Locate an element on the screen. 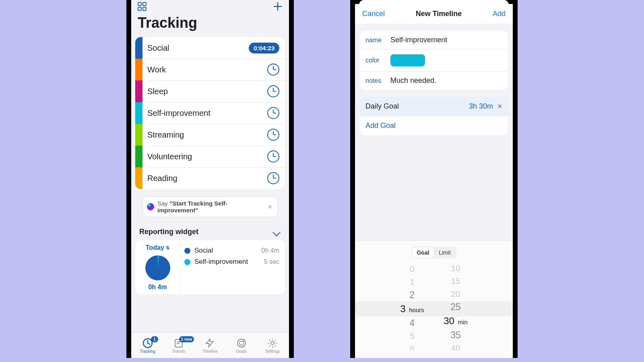 This screenshot has height=362, width=644. goal-row-daily: Daily Goal 3h 30m ✕ is located at coordinates (434, 106).